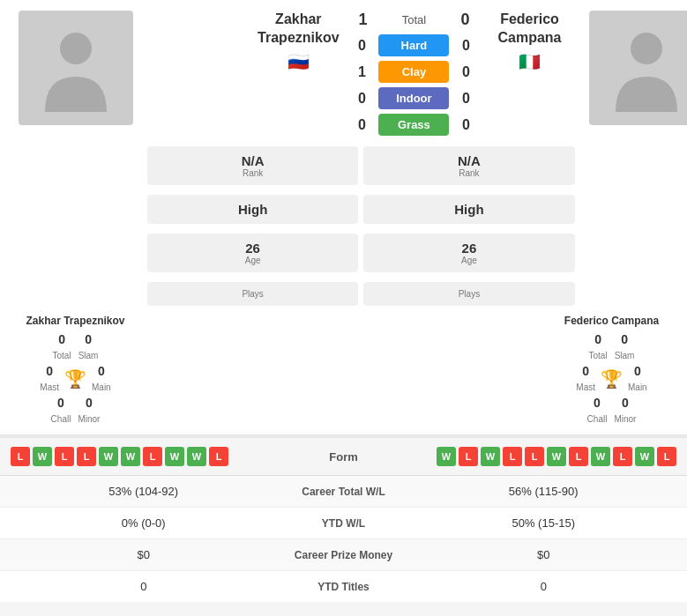  What do you see at coordinates (76, 68) in the screenshot?
I see `left-player-avatar` at bounding box center [76, 68].